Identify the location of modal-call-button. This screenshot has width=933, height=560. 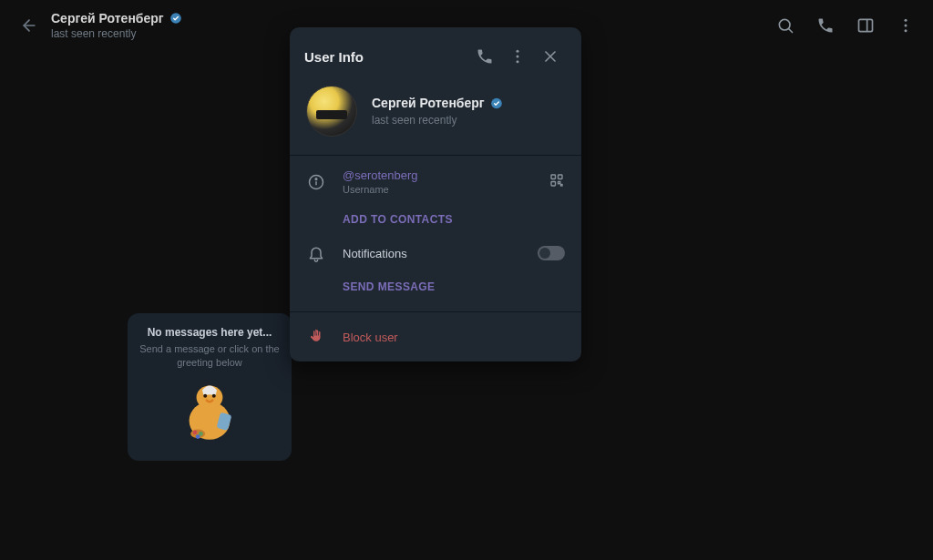
(485, 56).